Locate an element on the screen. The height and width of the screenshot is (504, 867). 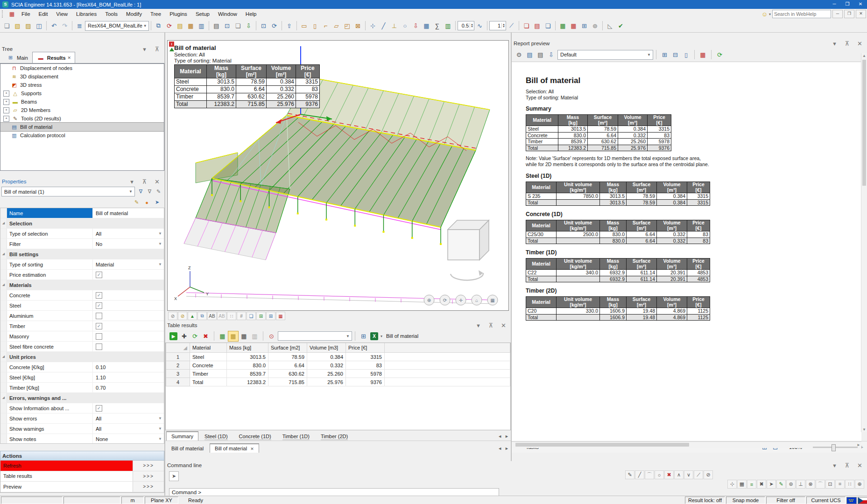
menu-libraries: Libraries is located at coordinates (86, 14).